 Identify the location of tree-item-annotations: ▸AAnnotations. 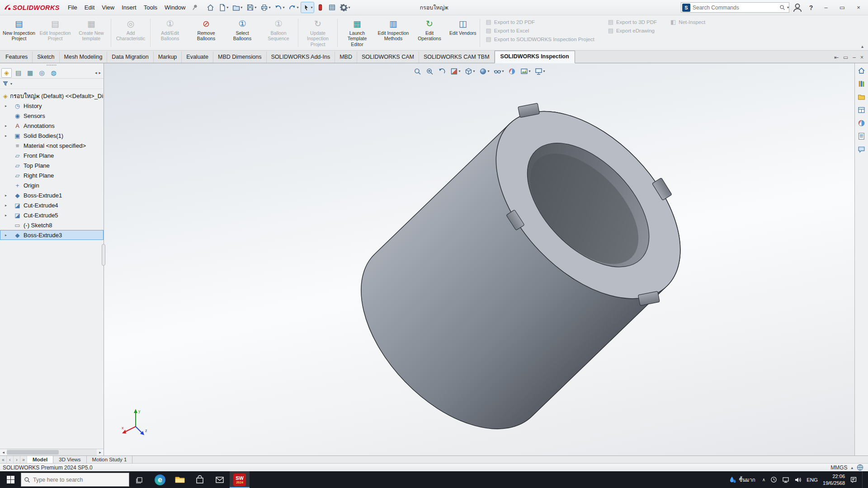
(52, 126).